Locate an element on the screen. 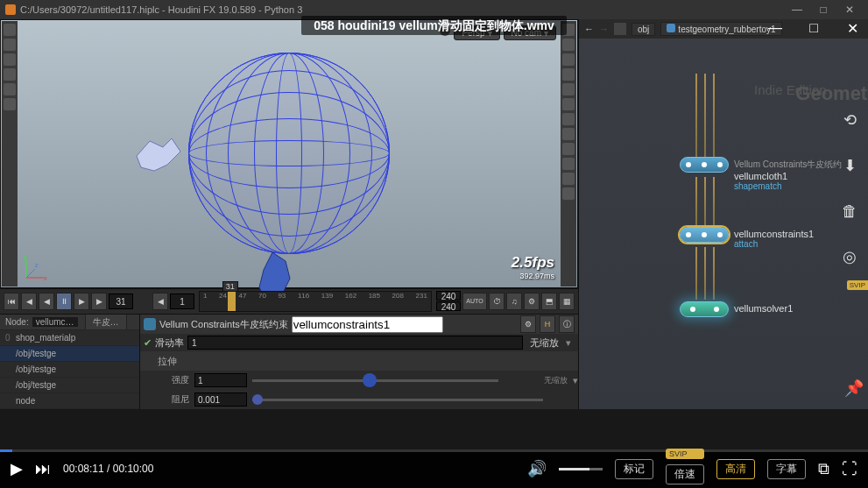  prev-frame-button: ◀ is located at coordinates (29, 301).